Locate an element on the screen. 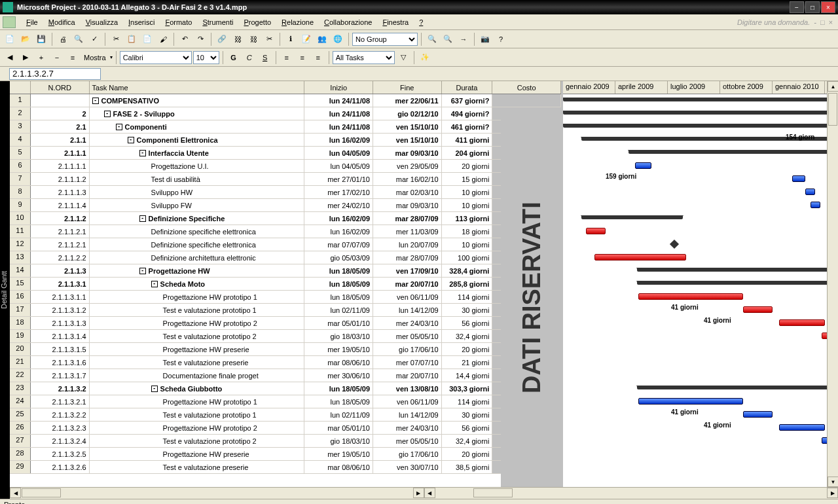 This screenshot has width=838, height=504. vertical-scrollbar: ▲ ▼ is located at coordinates (833, 284).